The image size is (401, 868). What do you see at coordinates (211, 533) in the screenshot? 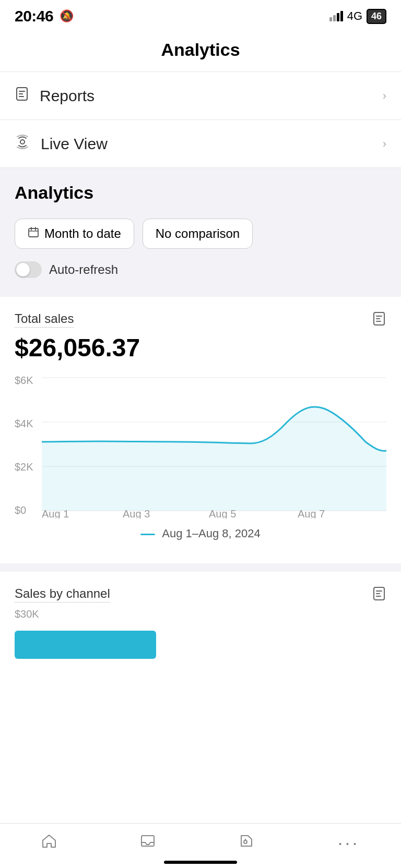
I see `chart-legend-label: Aug 1–Aug 8, 2024` at bounding box center [211, 533].